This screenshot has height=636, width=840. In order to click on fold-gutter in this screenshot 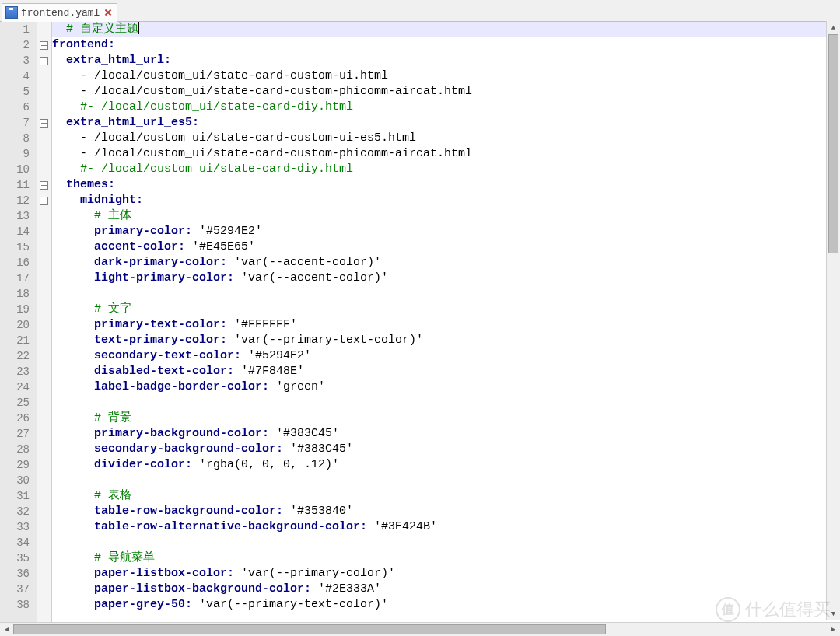, I will do `click(45, 329)`.